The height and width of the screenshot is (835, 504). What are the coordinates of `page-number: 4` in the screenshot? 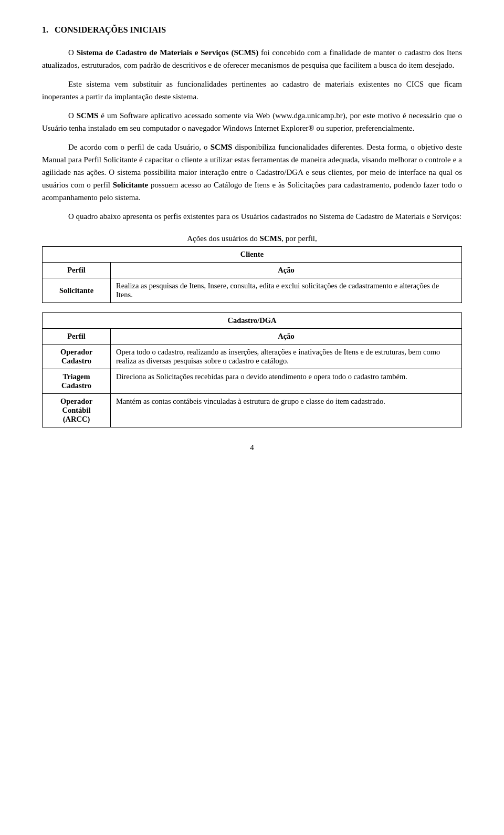 It's located at (252, 447).